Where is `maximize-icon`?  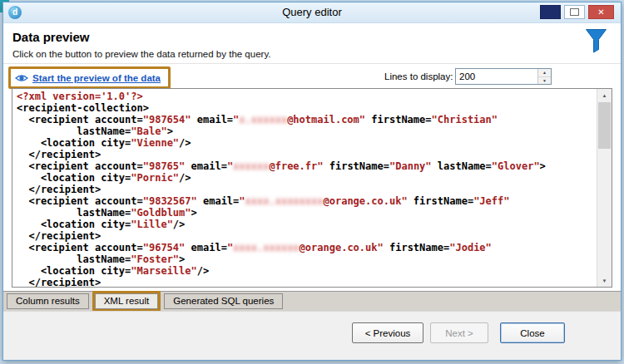
maximize-icon is located at coordinates (574, 12).